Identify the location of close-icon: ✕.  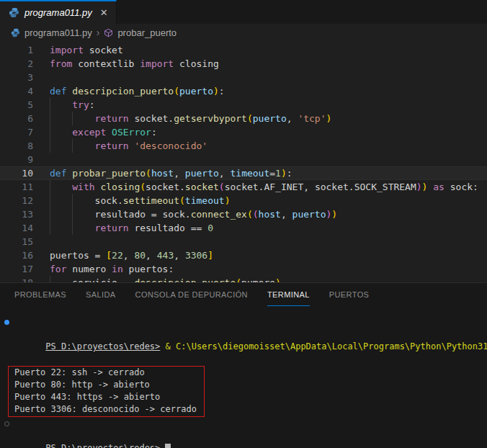
(104, 13).